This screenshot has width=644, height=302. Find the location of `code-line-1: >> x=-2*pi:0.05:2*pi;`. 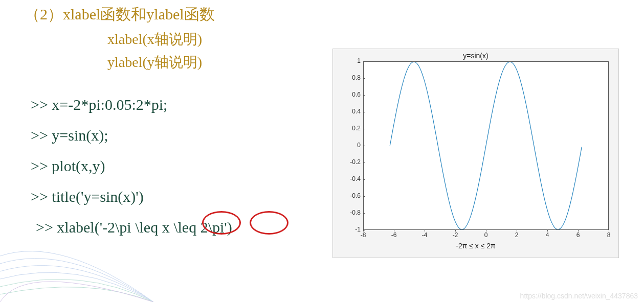

code-line-1: >> x=-2*pi:0.05:2*pi; is located at coordinates (131, 105).